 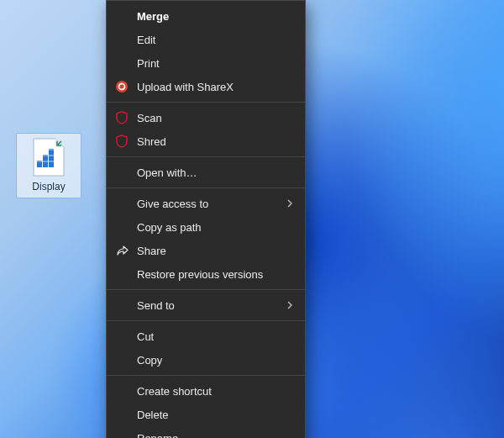 I want to click on menu-item-label: Open with…, so click(x=215, y=173).